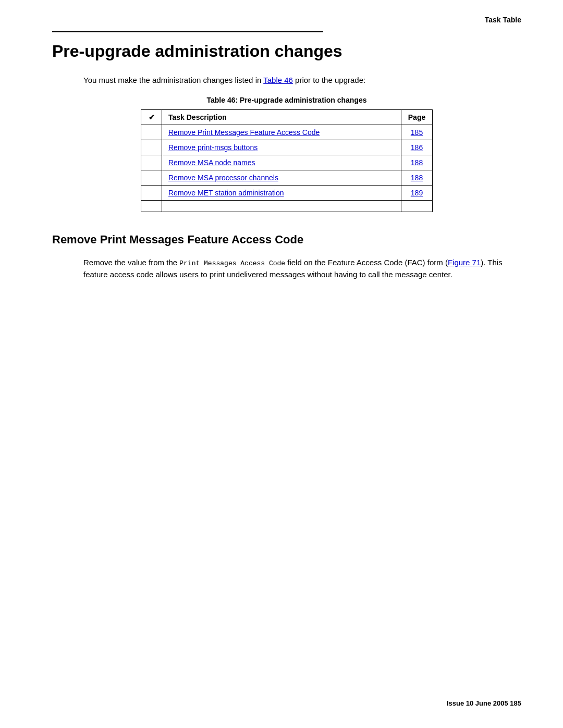 This screenshot has width=563, height=728. I want to click on row-task: Remove print-msgs buttons, so click(282, 148).